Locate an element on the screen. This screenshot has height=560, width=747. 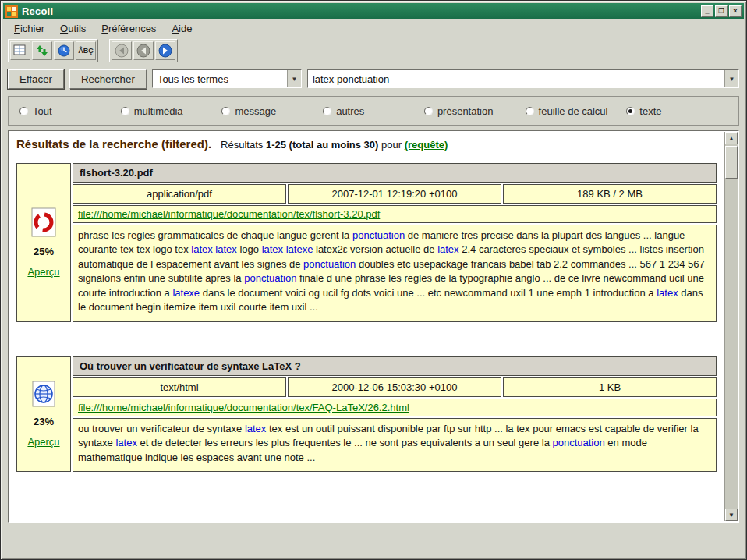
results-header: Résultats de la recherche (filtered). Ré… is located at coordinates (366, 145).